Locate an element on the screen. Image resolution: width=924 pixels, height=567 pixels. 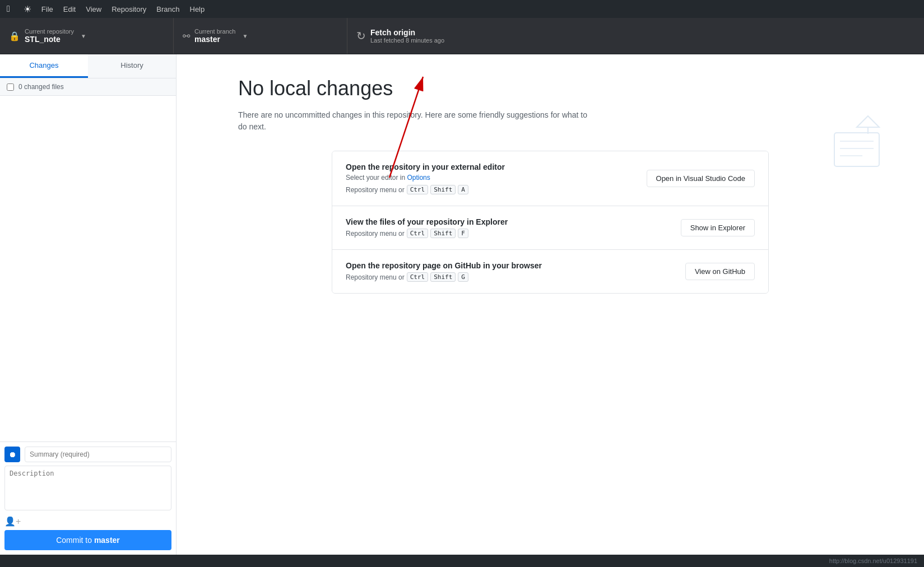
current-branch-button: ⚯ Current branch master ▼ is located at coordinates (261, 36).